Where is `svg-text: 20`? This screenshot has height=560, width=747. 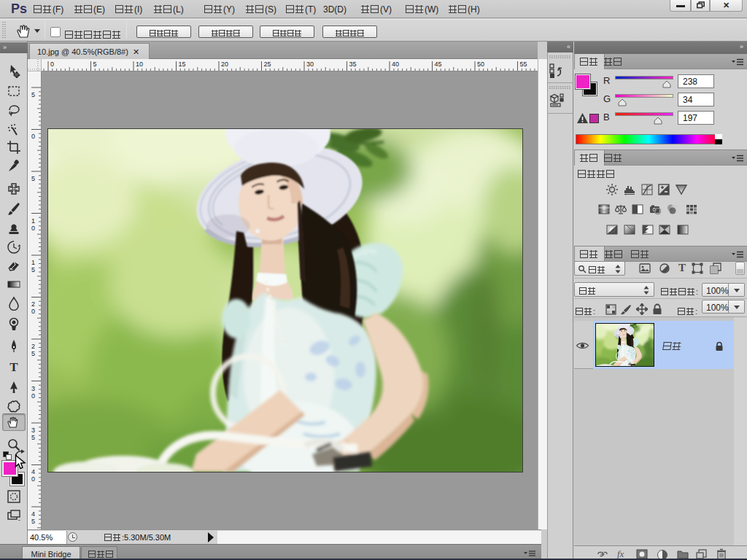
svg-text: 20 is located at coordinates (225, 64).